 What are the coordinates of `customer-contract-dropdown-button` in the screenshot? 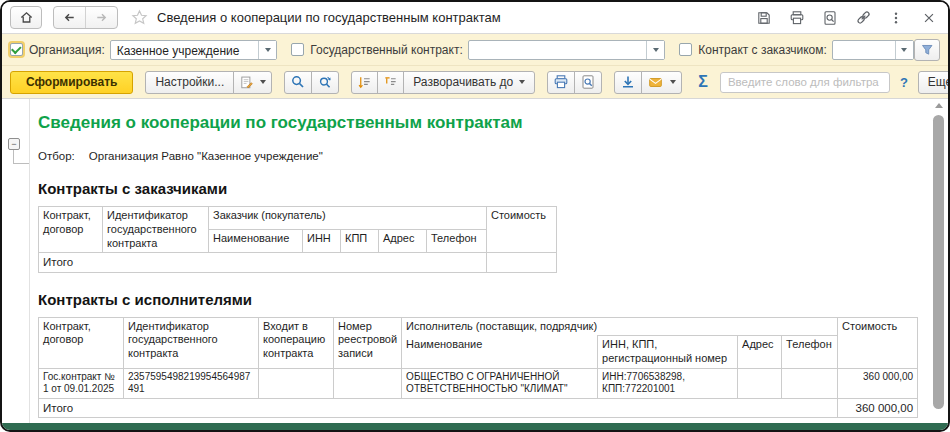 It's located at (904, 50).